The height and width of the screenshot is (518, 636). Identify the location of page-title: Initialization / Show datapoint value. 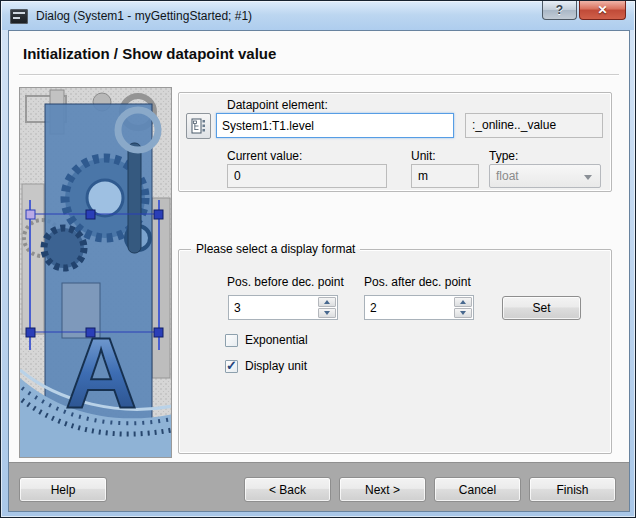
(150, 54).